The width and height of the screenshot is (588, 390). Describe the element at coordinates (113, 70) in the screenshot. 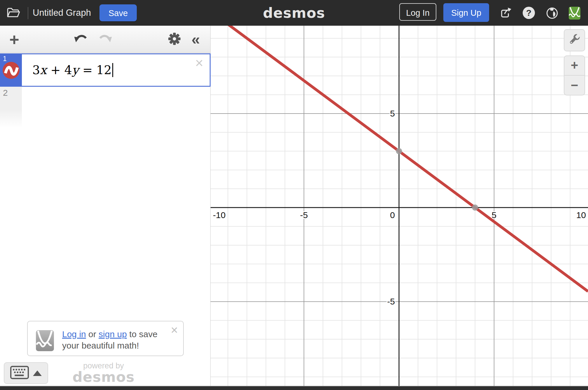

I see `text-cursor` at that location.